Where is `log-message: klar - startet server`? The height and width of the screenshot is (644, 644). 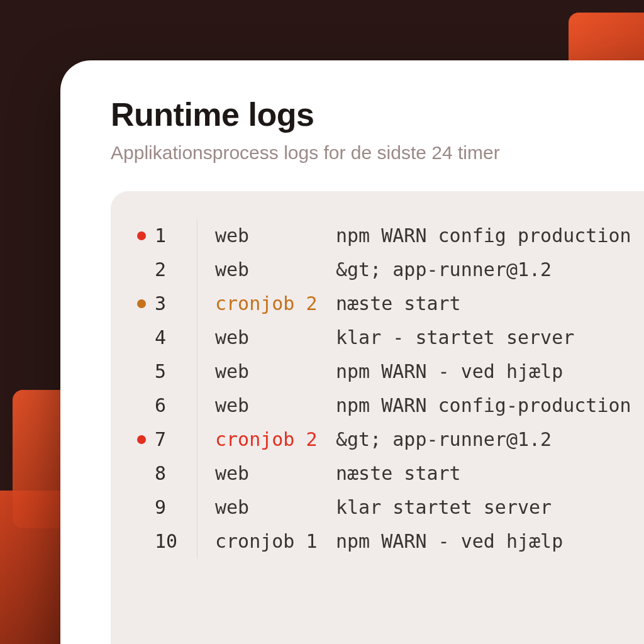 log-message: klar - startet server is located at coordinates (454, 338).